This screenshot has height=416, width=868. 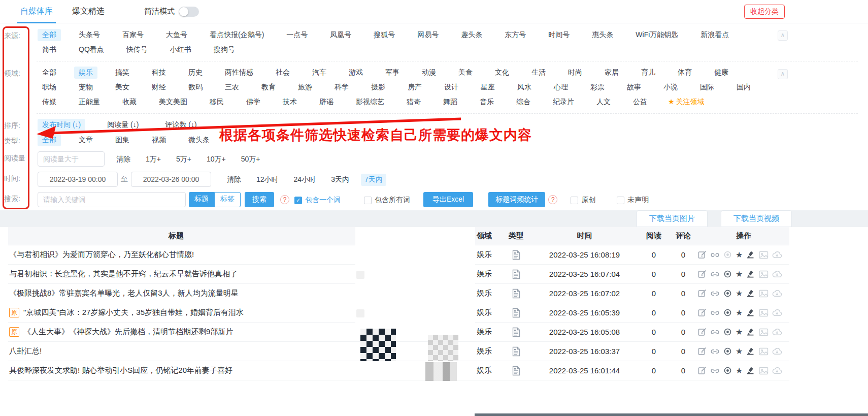 What do you see at coordinates (553, 200) in the screenshot?
I see `help-icon: ?` at bounding box center [553, 200].